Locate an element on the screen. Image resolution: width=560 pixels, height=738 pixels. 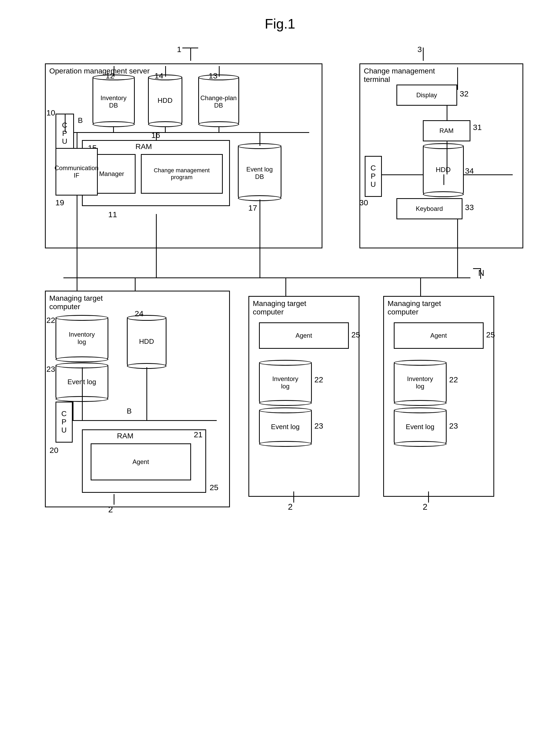
display-label: Display is located at coordinates (427, 95).